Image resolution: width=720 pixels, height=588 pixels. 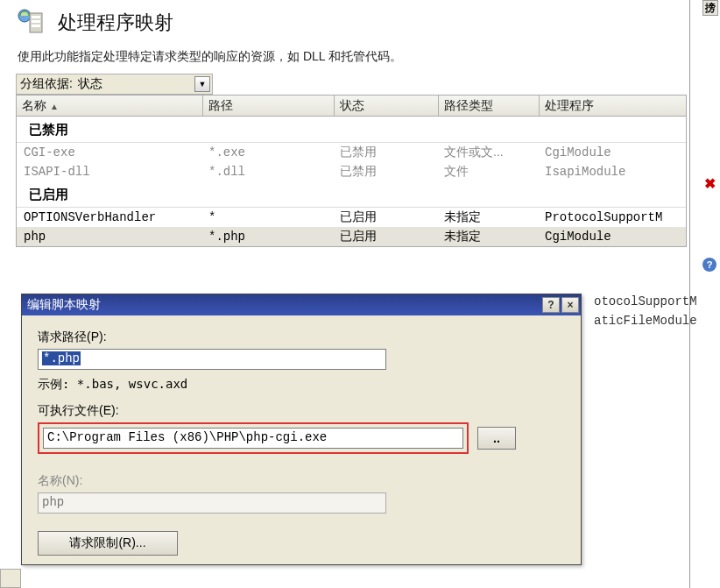 What do you see at coordinates (570, 305) in the screenshot?
I see `close-button: ×` at bounding box center [570, 305].